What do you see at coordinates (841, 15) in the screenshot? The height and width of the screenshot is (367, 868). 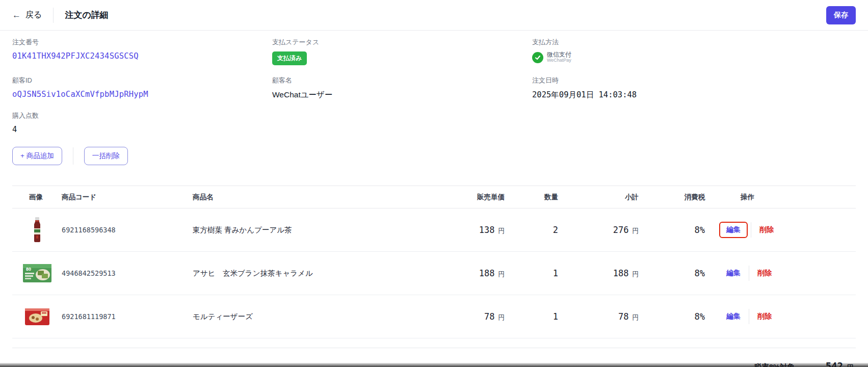 I see `save-button: 保存` at bounding box center [841, 15].